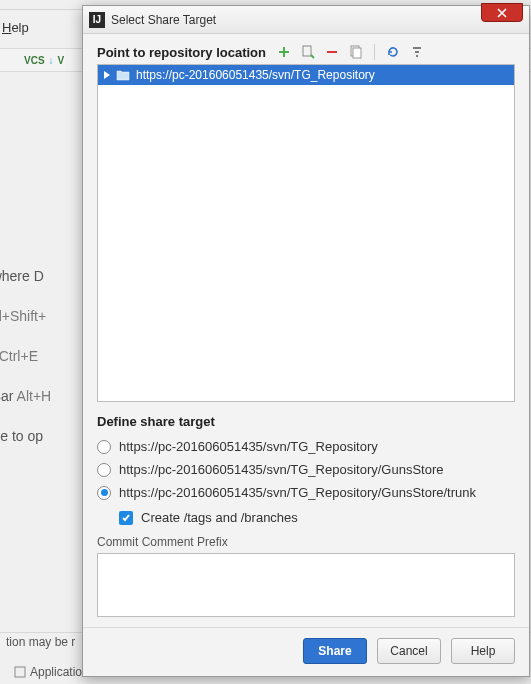 The height and width of the screenshot is (684, 531). What do you see at coordinates (306, 422) in the screenshot?
I see `define-share-target-label: Define share target` at bounding box center [306, 422].